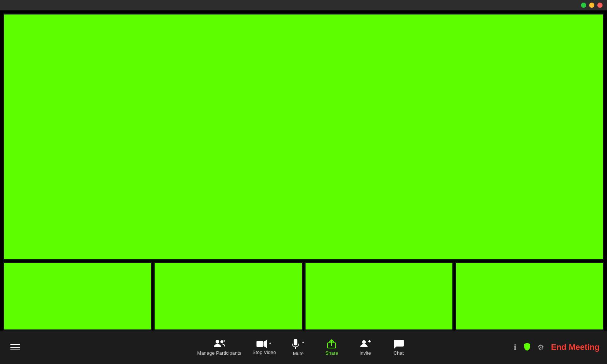 Image resolution: width=607 pixels, height=364 pixels. What do you see at coordinates (332, 344) in the screenshot?
I see `share-icon` at bounding box center [332, 344].